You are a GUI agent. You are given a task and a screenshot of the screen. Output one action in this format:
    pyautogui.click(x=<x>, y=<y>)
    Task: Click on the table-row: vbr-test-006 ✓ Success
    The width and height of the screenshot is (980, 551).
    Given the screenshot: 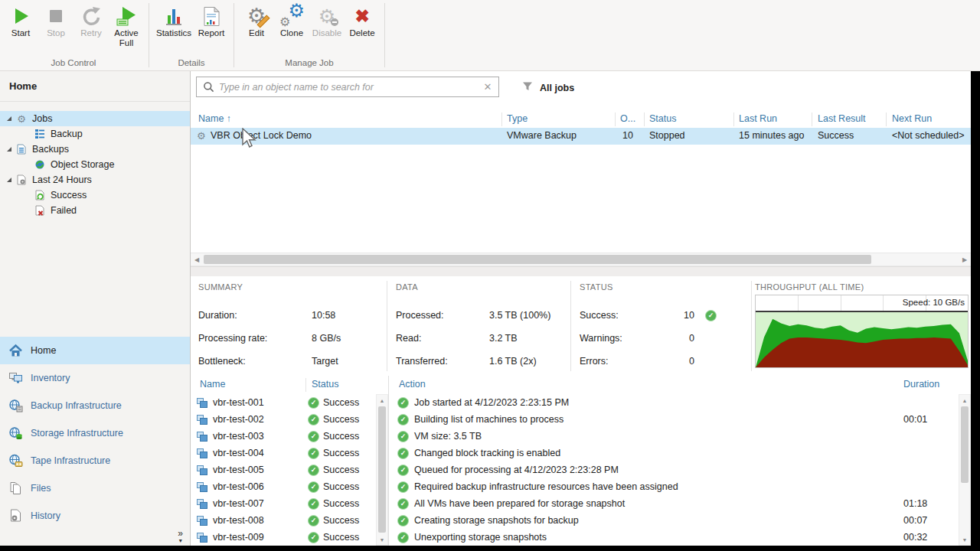 What is the action you would take?
    pyautogui.click(x=283, y=487)
    